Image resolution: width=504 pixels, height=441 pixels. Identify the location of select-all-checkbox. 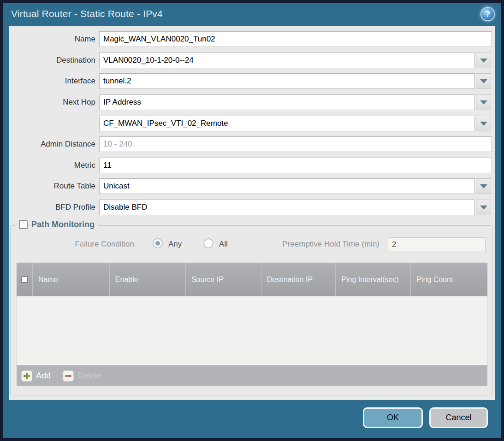
(25, 279).